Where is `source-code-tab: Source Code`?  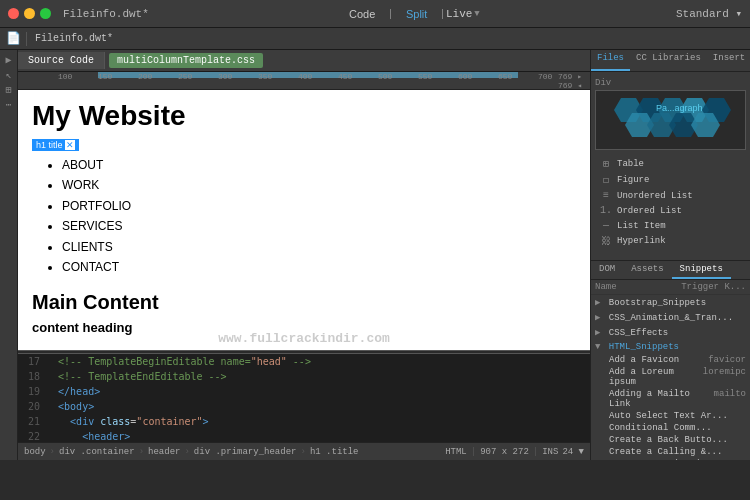
source-code-tab: Source Code is located at coordinates (62, 60).